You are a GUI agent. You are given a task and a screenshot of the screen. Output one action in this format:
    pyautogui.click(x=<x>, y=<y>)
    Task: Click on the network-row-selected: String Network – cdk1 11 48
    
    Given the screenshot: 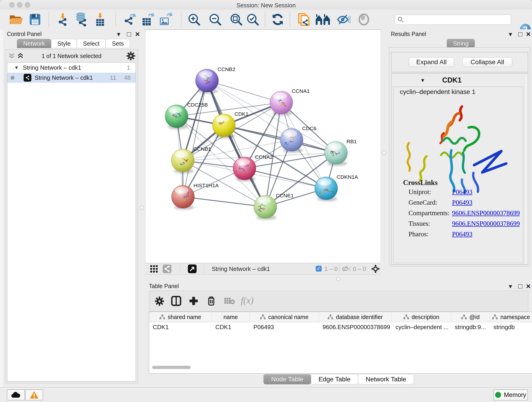 What is the action you would take?
    pyautogui.click(x=71, y=78)
    